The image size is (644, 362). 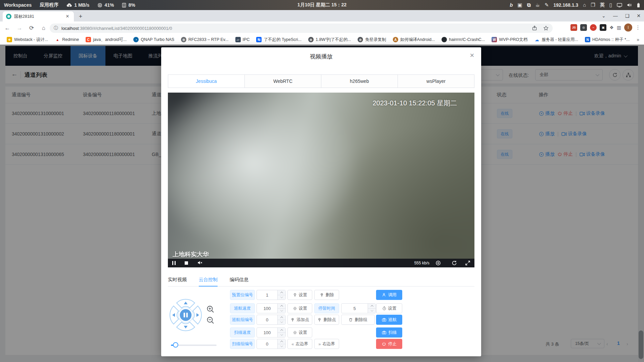 I want to click on stay-time-input: 5, so click(x=359, y=308).